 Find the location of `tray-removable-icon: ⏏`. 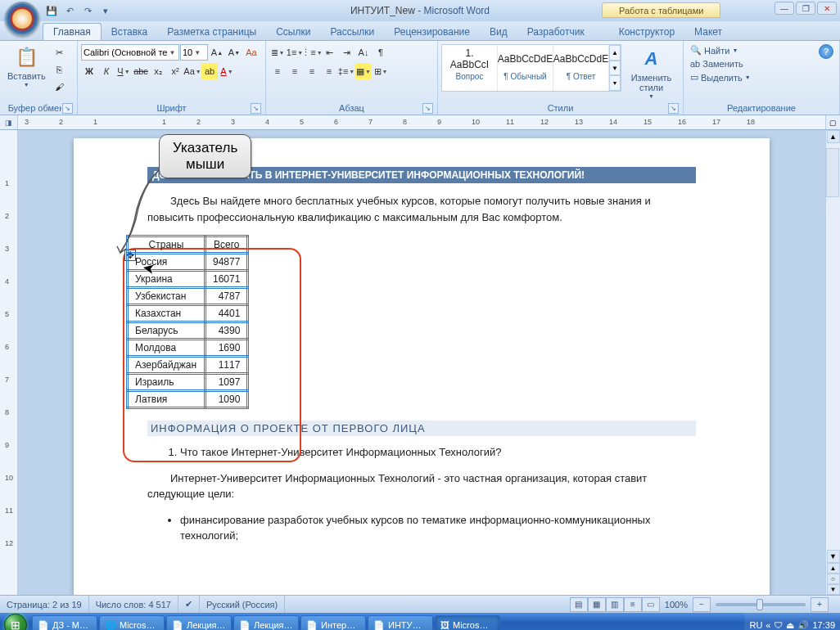

tray-removable-icon: ⏏ is located at coordinates (790, 625).